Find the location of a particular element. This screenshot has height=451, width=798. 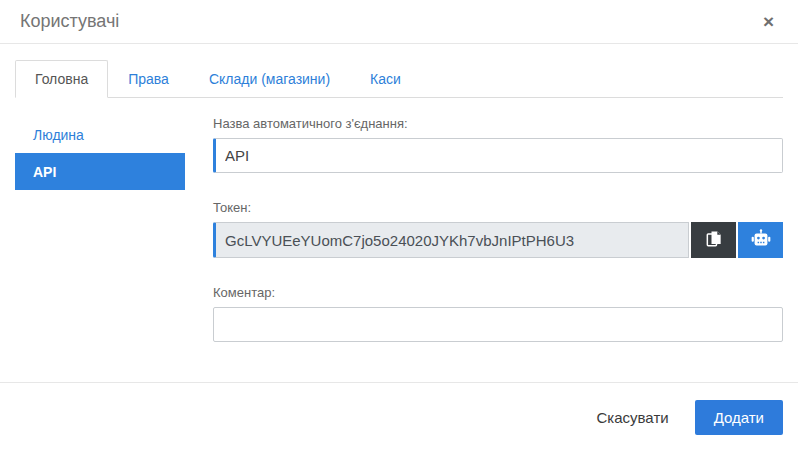

sidebar-item-person: Людина is located at coordinates (100, 134).